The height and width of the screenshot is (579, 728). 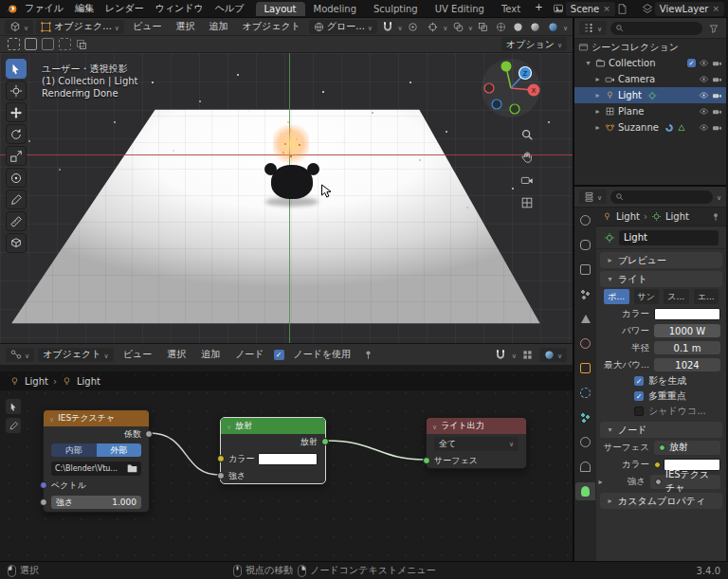 I want to click on ies-strength-input-socket, so click(x=44, y=502).